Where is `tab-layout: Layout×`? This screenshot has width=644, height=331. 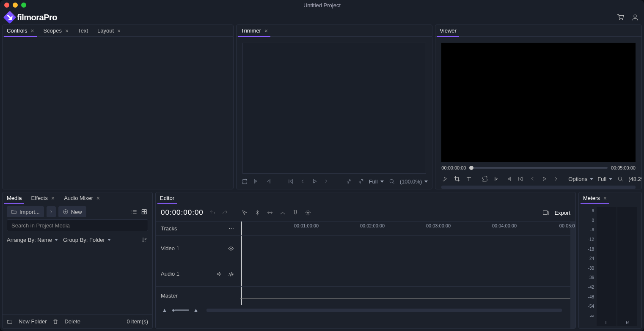 tab-layout: Layout× is located at coordinates (109, 30).